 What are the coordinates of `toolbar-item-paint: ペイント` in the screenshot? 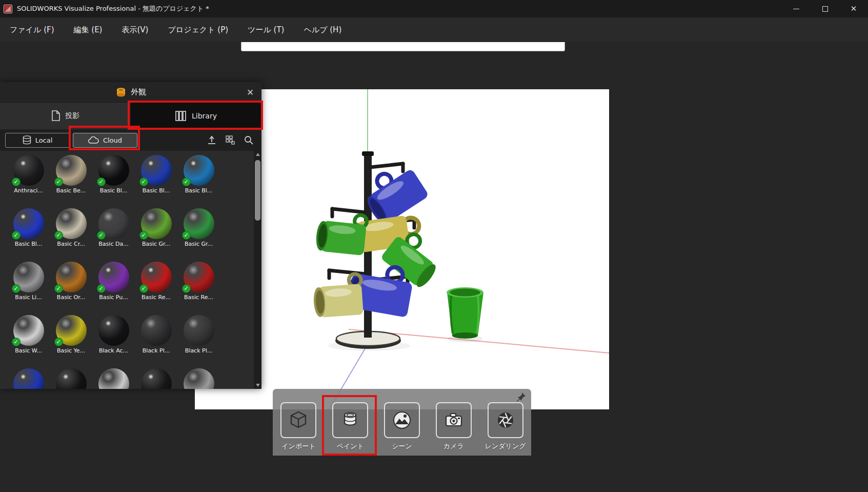 It's located at (350, 427).